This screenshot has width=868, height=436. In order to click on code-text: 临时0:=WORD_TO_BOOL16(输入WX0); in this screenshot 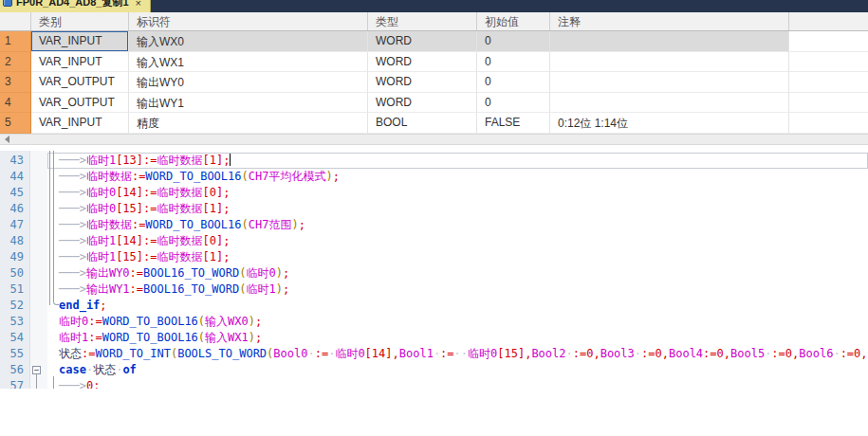, I will do `click(457, 322)`.